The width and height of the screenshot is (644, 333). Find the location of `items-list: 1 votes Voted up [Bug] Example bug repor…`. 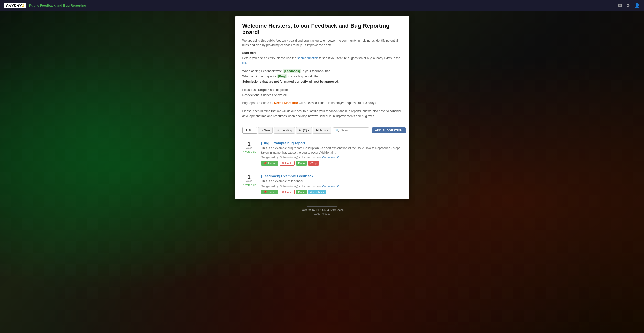

items-list: 1 votes Voted up [Bug] Example bug repor… is located at coordinates (322, 168).